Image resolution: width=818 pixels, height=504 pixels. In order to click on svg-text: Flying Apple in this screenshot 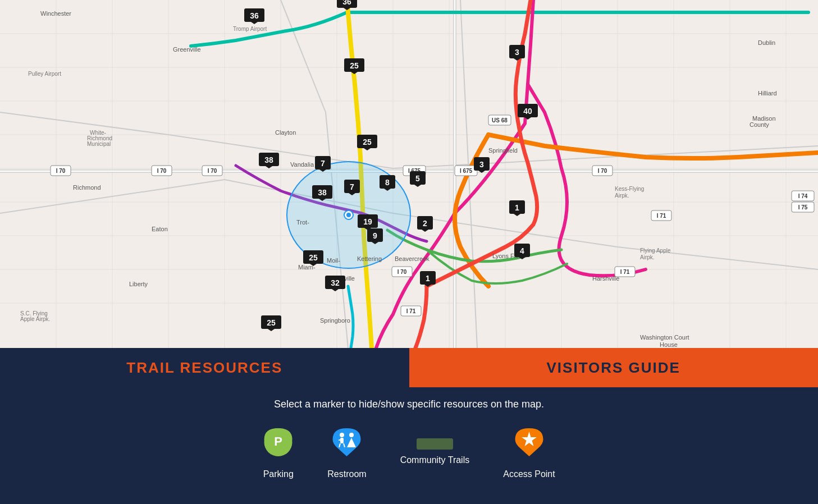, I will do `click(656, 250)`.